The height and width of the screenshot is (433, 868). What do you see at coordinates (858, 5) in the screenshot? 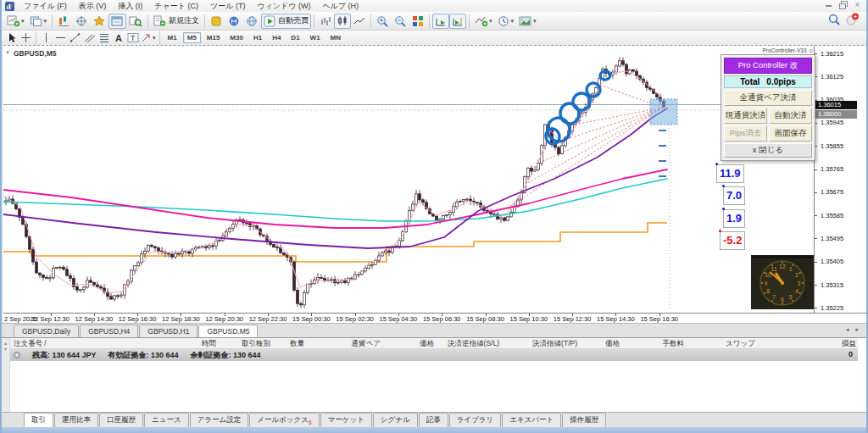
I see `close-icon: ×` at bounding box center [858, 5].